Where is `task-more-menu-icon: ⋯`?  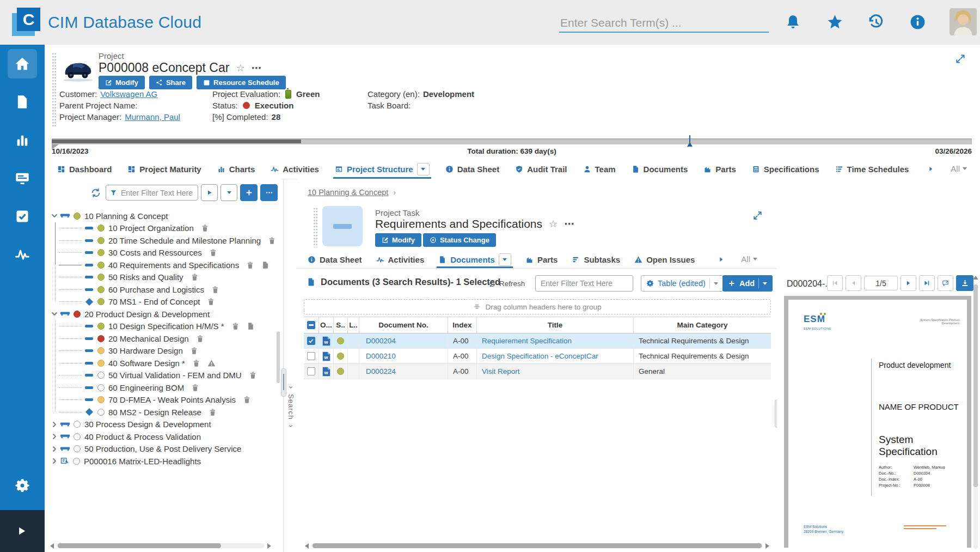 task-more-menu-icon: ⋯ is located at coordinates (569, 224).